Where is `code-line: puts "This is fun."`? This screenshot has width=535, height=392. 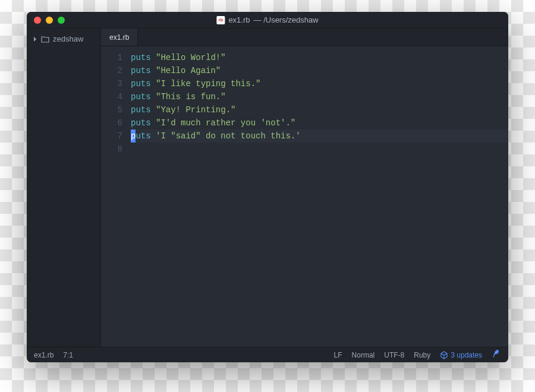 code-line: puts "This is fun." is located at coordinates (320, 97).